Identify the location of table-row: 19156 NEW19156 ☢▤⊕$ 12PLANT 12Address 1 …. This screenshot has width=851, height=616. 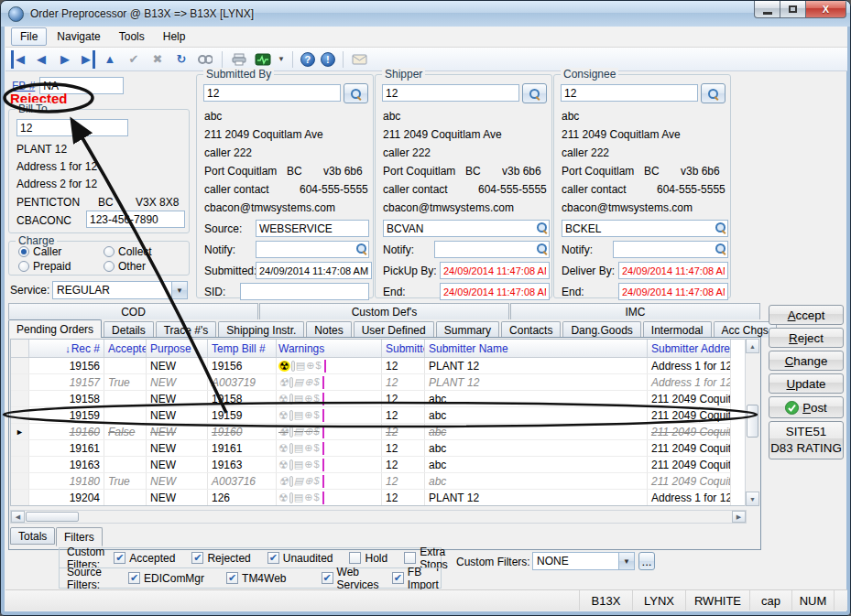
(371, 366).